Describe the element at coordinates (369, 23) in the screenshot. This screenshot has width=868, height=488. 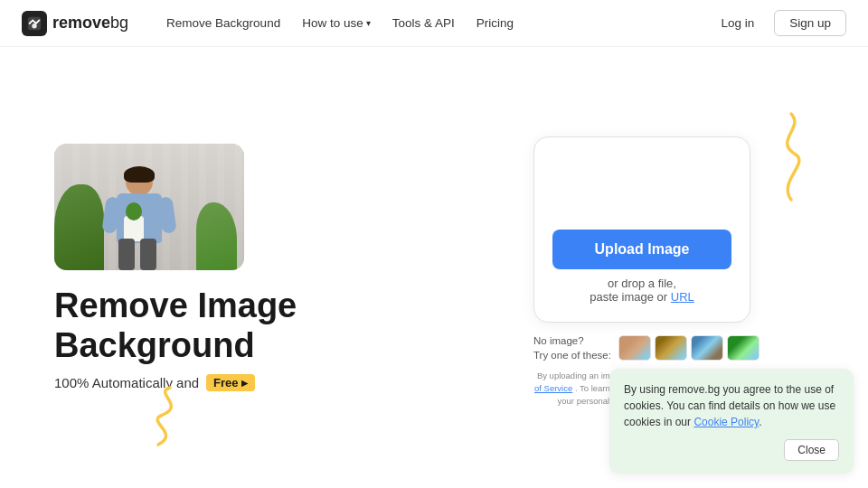
I see `chevron-down-icon: ▾` at that location.